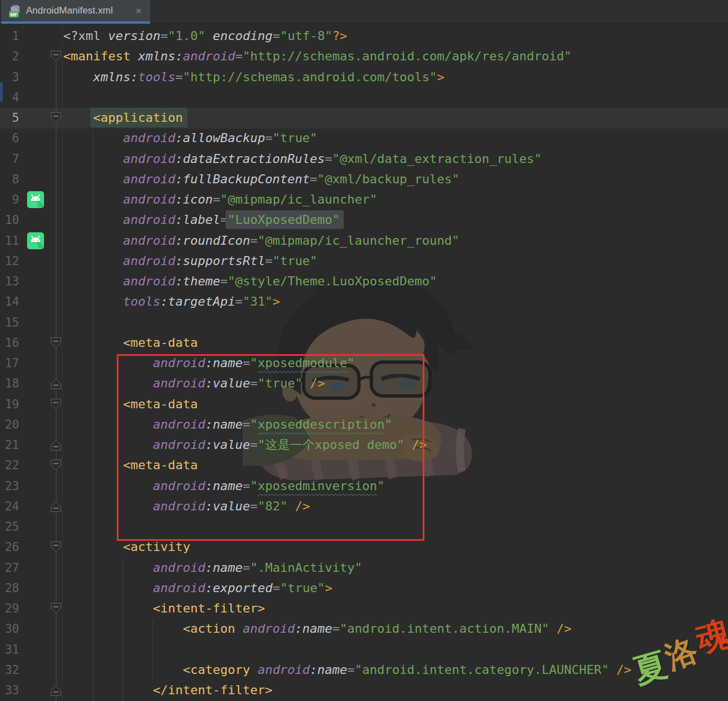  Describe the element at coordinates (364, 486) in the screenshot. I see `code-line-23: android:name="xposedminversion"` at that location.